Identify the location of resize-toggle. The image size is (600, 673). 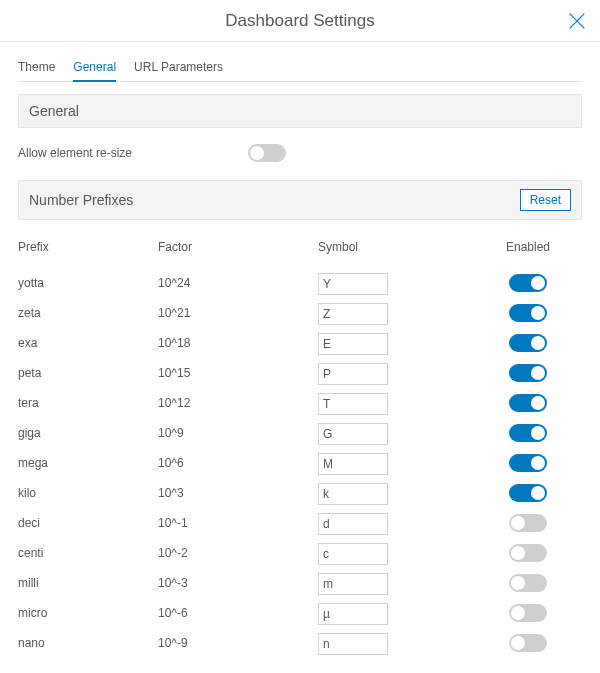
(267, 153).